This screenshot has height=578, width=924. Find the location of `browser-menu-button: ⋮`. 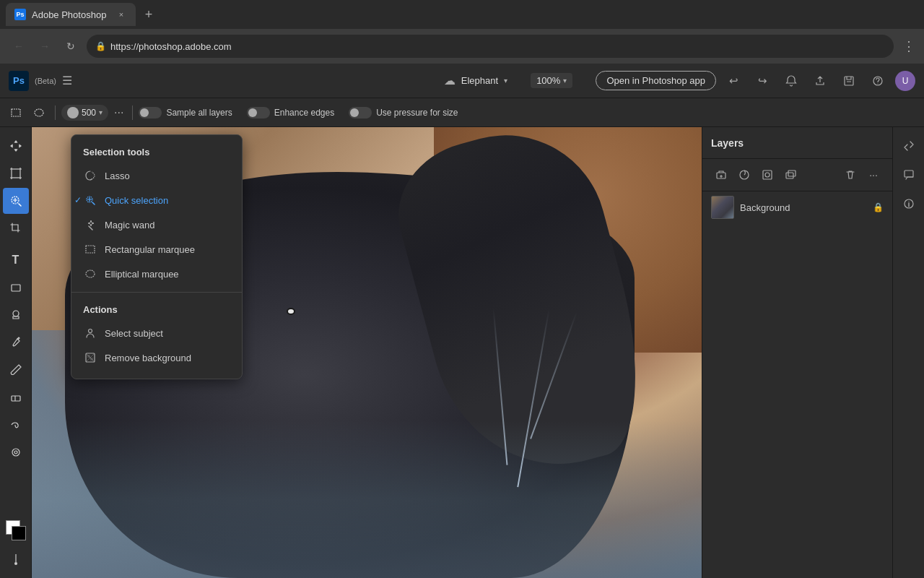

browser-menu-button: ⋮ is located at coordinates (909, 46).